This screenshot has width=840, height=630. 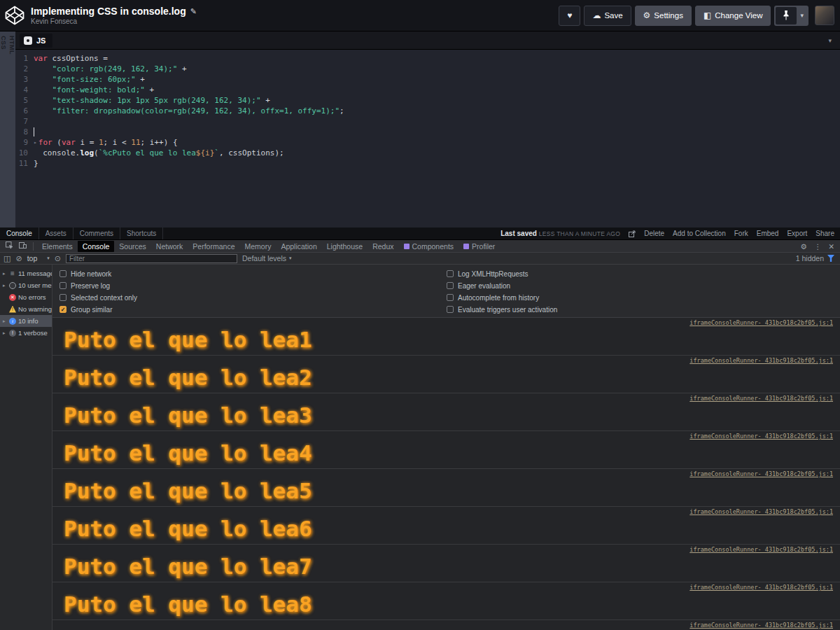 What do you see at coordinates (57, 246) in the screenshot?
I see `devtools-tab-elements: Elements` at bounding box center [57, 246].